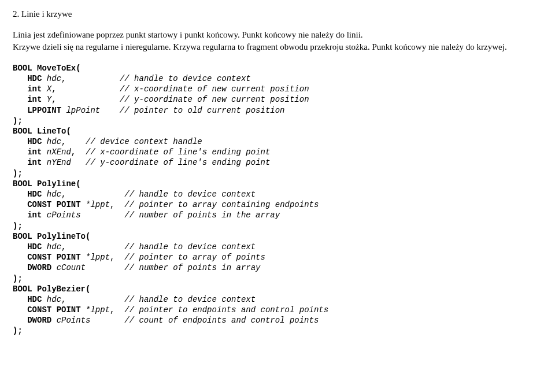 This screenshot has width=555, height=392. What do you see at coordinates (188, 35) in the screenshot?
I see `para-line-1: Linia jest zdefiniowane poprzez punkt st…` at bounding box center [188, 35].